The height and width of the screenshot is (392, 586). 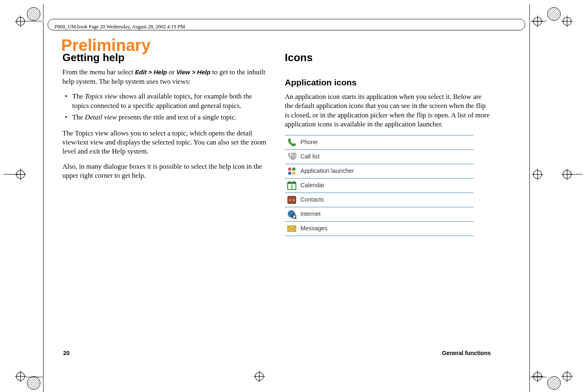 I want to click on reg-mark-bl, so click(x=21, y=376).